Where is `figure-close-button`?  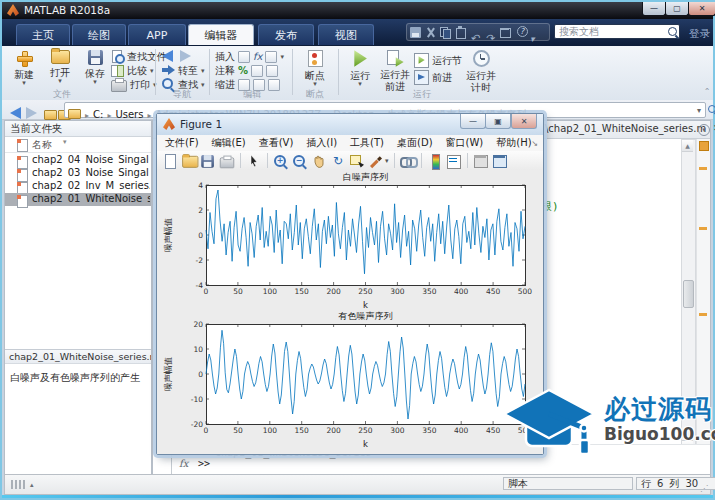 figure-close-button is located at coordinates (524, 122).